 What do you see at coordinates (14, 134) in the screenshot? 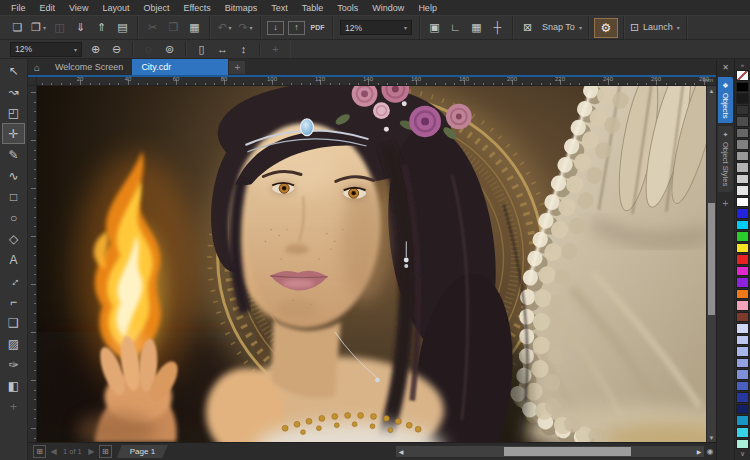
I see `pan-tool: ✛` at bounding box center [14, 134].